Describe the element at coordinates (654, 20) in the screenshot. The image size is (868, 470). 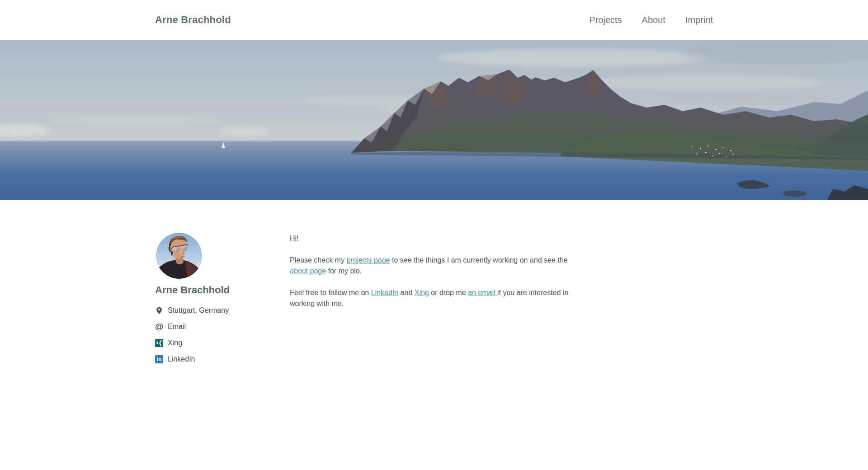
I see `nav-link-about: About` at that location.